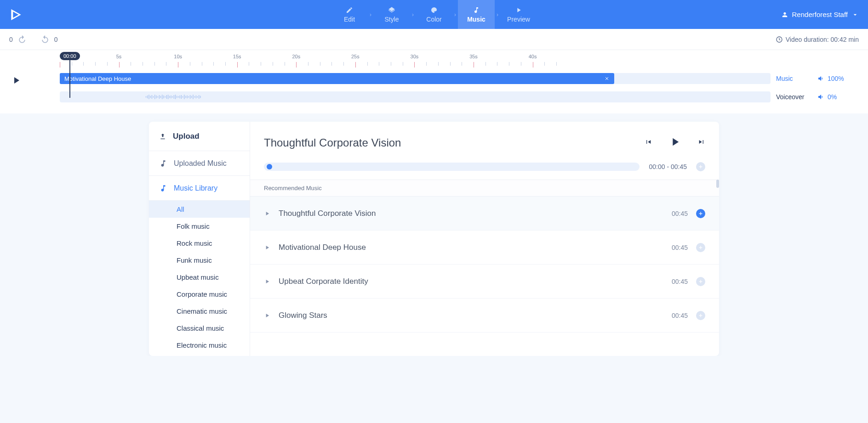  Describe the element at coordinates (200, 278) in the screenshot. I see `category-list: AllFolk musicRock musicFunk musicUpbeat …` at that location.